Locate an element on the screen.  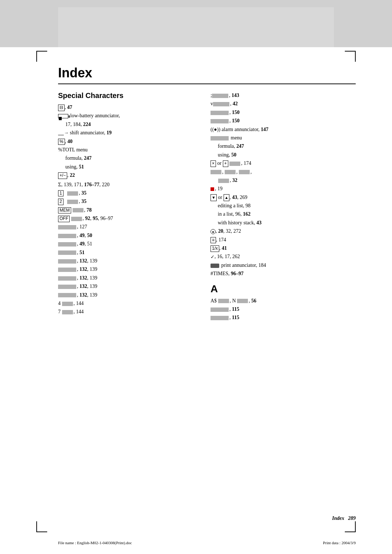
corner-mark-bl is located at coordinates (42, 527).